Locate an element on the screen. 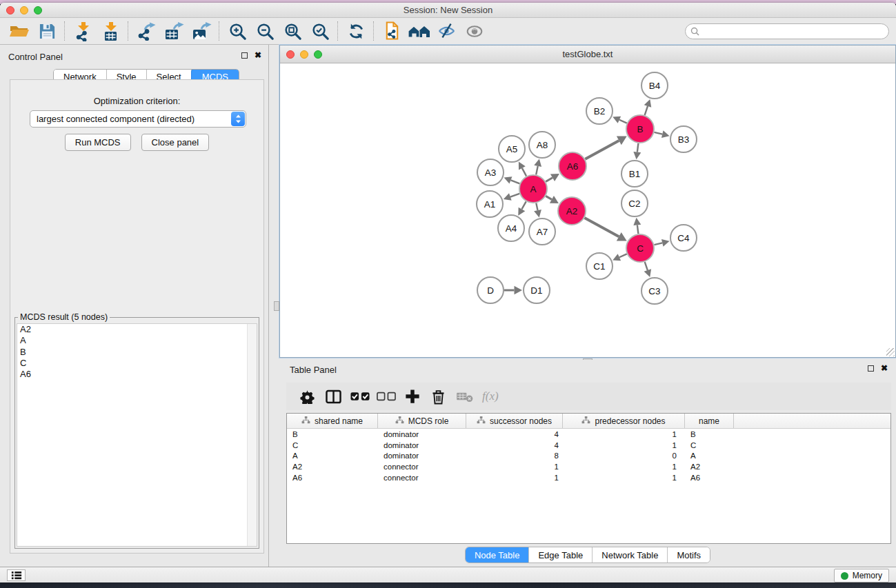 This screenshot has width=896, height=588. task-history-button is located at coordinates (17, 575).